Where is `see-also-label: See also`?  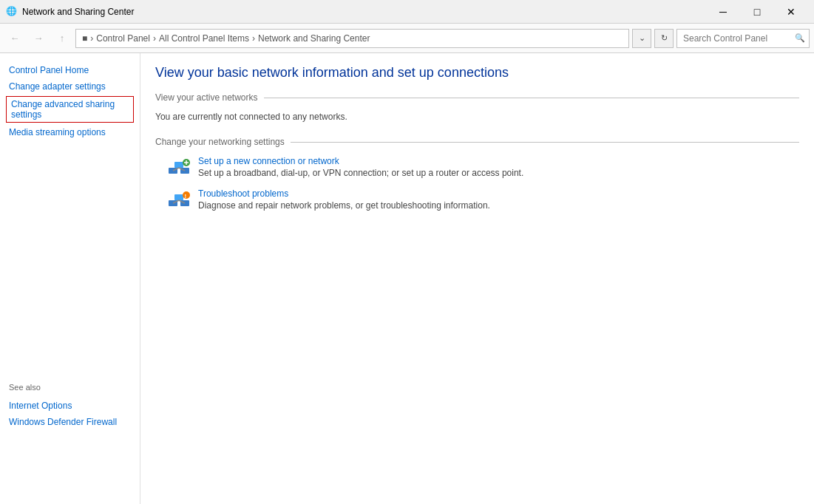 see-also-label: See also is located at coordinates (69, 386).